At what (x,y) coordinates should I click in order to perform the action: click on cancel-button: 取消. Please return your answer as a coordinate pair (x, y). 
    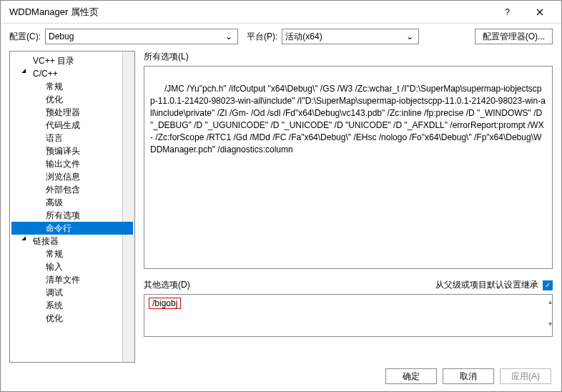
    Looking at the image, I should click on (468, 376).